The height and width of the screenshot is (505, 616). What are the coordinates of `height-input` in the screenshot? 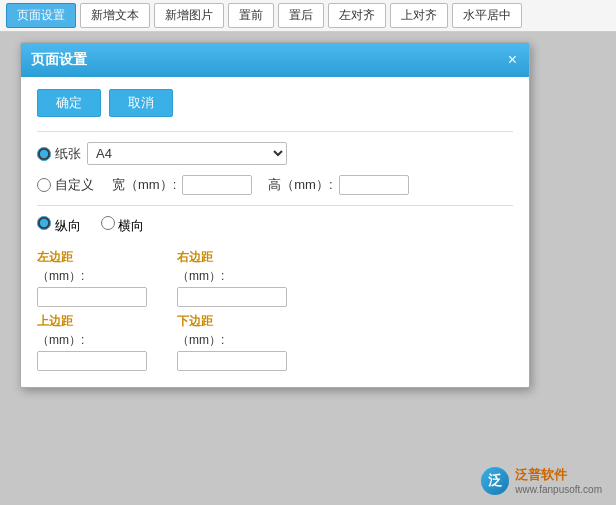 It's located at (374, 185).